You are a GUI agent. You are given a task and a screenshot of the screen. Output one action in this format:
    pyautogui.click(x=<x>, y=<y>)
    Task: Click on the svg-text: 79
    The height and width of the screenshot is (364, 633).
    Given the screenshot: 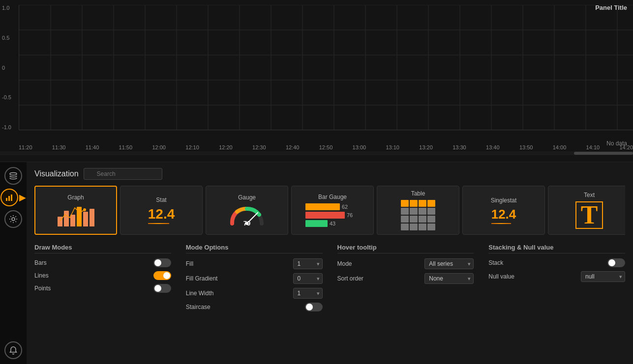 What is the action you would take?
    pyautogui.click(x=247, y=223)
    